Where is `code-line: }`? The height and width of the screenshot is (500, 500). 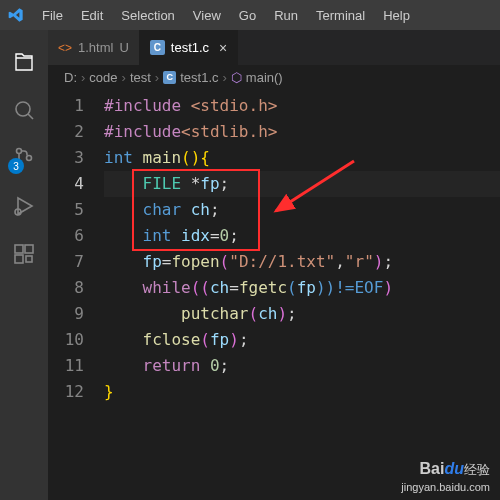
code-line: } is located at coordinates (302, 392).